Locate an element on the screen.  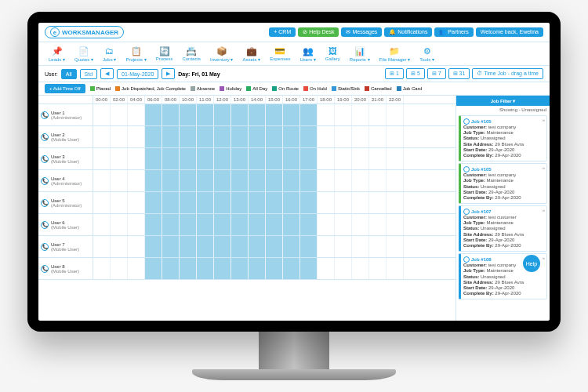
menu-item: 📊Reports ▾ is located at coordinates (360, 53).